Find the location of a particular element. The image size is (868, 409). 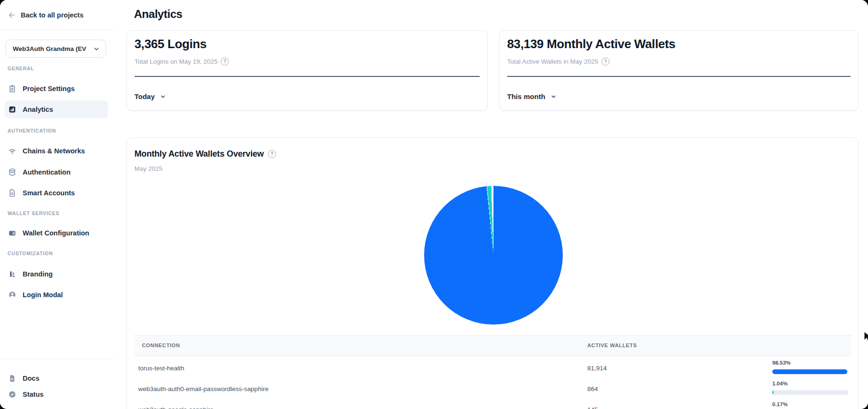

logins-stat-card: 3,365 Logins Total Logins on May 19, 202… is located at coordinates (307, 71).